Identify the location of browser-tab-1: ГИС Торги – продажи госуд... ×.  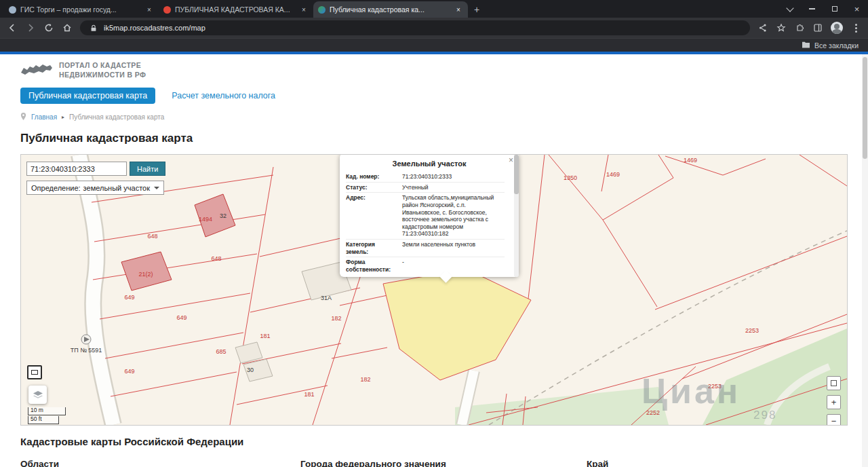
(81, 10).